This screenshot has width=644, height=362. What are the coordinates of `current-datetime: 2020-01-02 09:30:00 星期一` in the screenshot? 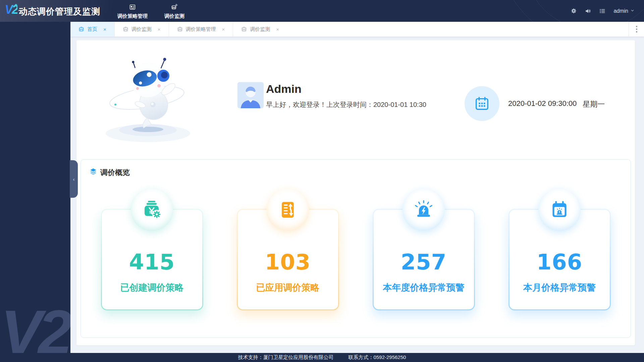 It's located at (556, 104).